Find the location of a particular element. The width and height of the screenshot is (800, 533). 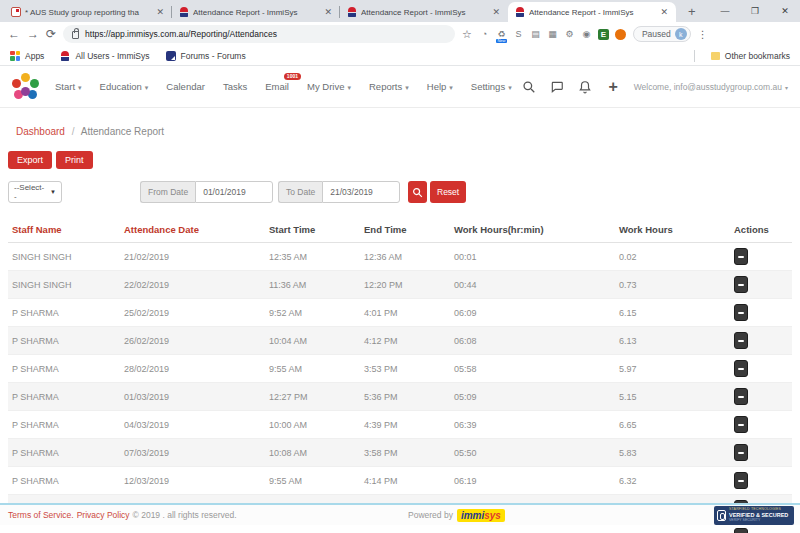

close-button: ✕ is located at coordinates (785, 11).